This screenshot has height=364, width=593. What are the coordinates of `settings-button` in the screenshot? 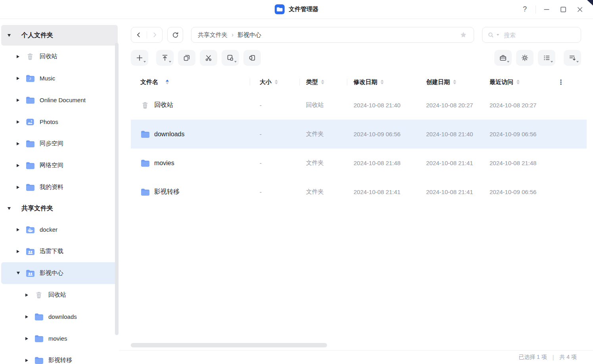 It's located at (525, 58).